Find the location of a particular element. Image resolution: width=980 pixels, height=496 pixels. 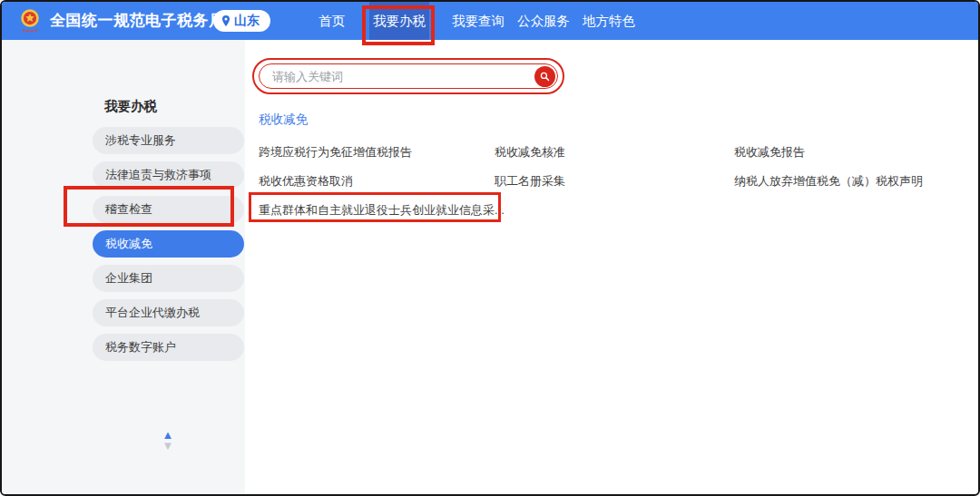

link-taxpayer-waive-vat-exemption-declaration: 纳税人放弃增值税免（减）税权声明 is located at coordinates (828, 181).